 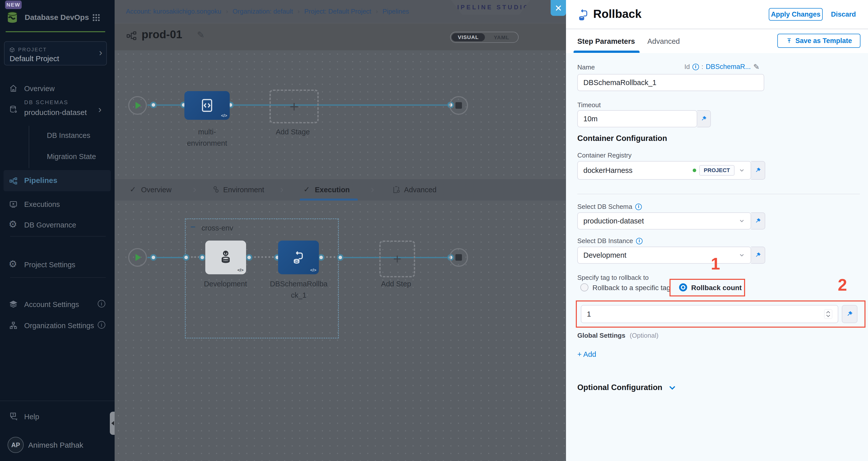 I want to click on step-node-development: </>, so click(x=226, y=257).